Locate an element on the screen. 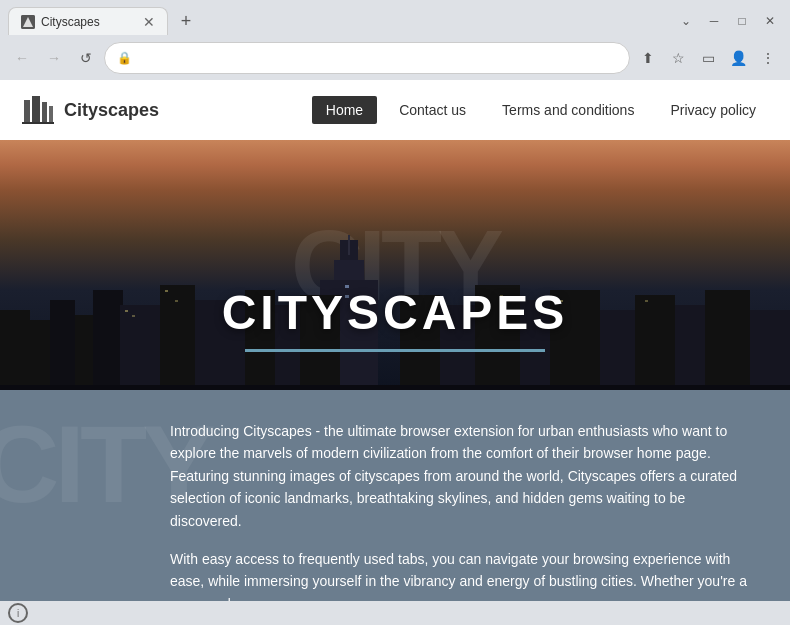  site-logo-icon is located at coordinates (38, 110).